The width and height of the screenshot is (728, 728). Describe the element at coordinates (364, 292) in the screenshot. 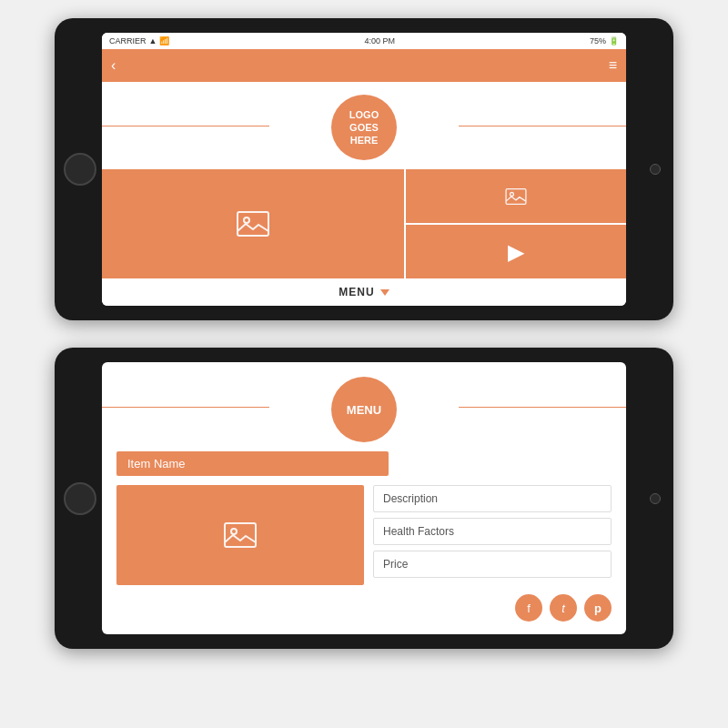

I see `menu-bar: MENU` at that location.